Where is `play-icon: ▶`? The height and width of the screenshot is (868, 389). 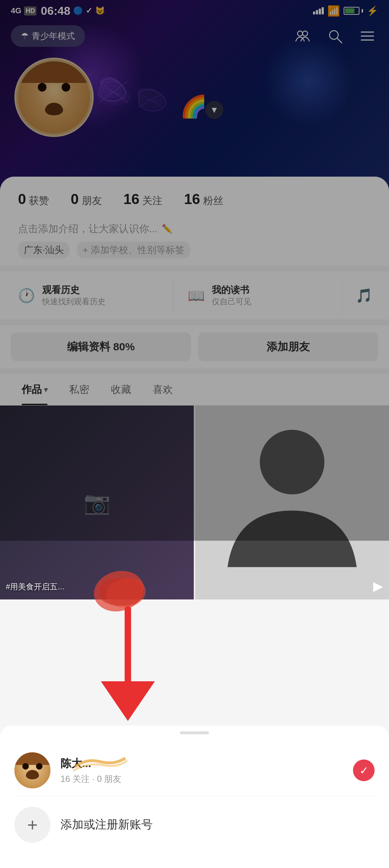
play-icon: ▶ is located at coordinates (378, 586).